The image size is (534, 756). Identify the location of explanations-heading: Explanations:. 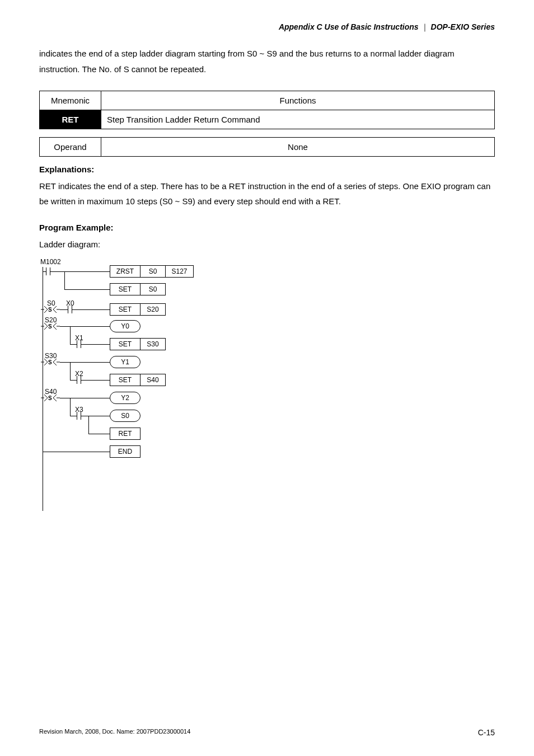
(267, 169).